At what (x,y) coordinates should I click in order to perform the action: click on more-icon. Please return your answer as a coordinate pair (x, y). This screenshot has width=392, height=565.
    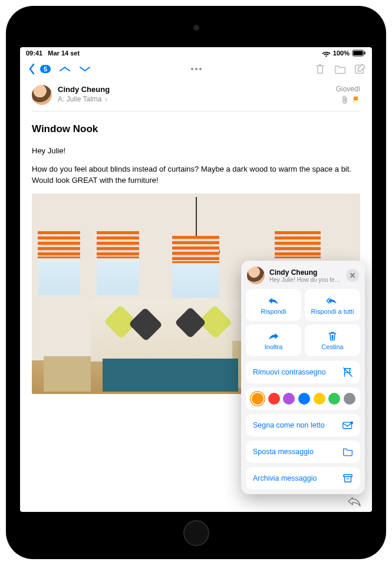
    Looking at the image, I should click on (196, 69).